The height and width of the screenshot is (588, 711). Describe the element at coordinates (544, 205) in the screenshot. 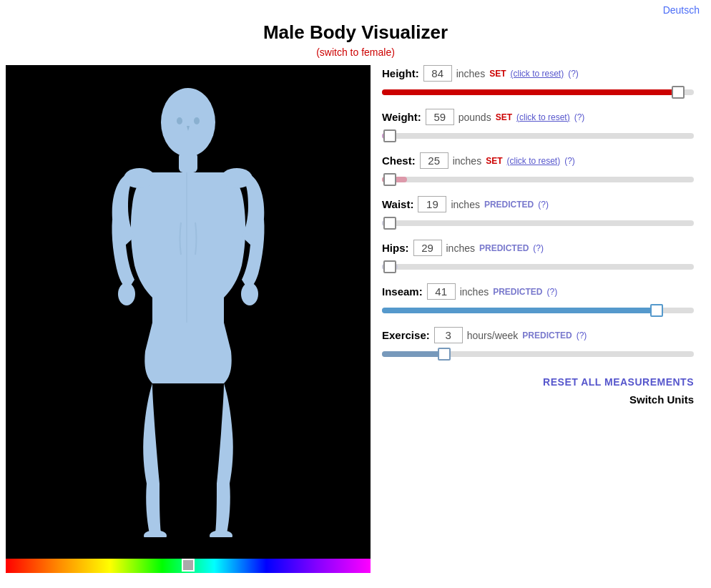

I see `waist-help: (?)` at that location.